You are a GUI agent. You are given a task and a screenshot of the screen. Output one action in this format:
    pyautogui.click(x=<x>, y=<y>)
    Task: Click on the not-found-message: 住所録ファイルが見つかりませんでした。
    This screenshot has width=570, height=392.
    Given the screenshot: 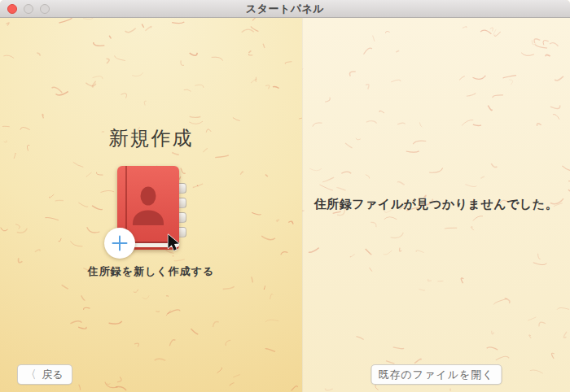 What is the action you would take?
    pyautogui.click(x=436, y=205)
    